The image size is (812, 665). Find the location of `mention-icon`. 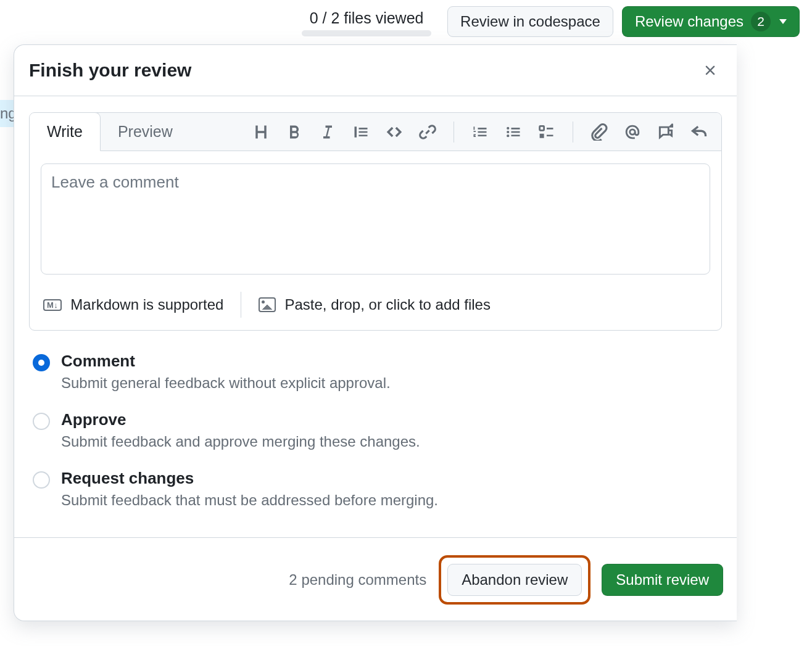

mention-icon is located at coordinates (632, 132).